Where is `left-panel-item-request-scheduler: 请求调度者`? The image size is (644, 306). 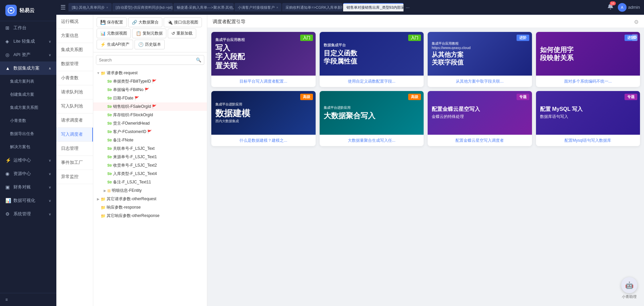 left-panel-item-request-scheduler: 请求调度者 is located at coordinates (74, 121).